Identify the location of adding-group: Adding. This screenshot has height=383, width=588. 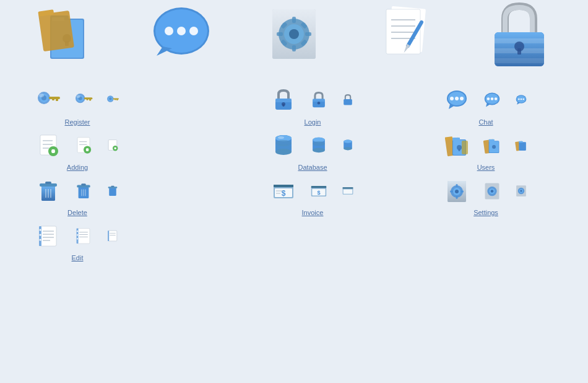
(77, 151).